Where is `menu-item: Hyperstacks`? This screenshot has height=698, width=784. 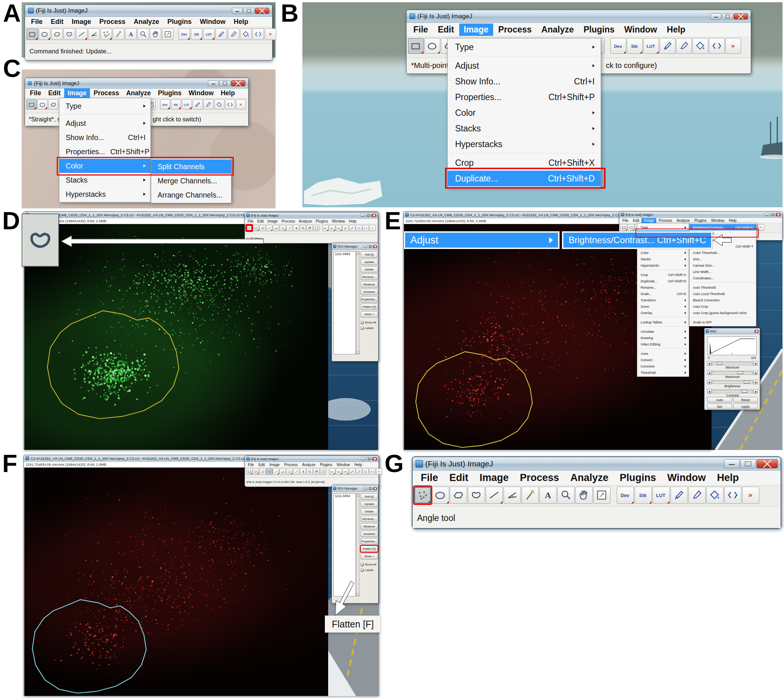 menu-item: Hyperstacks is located at coordinates (524, 144).